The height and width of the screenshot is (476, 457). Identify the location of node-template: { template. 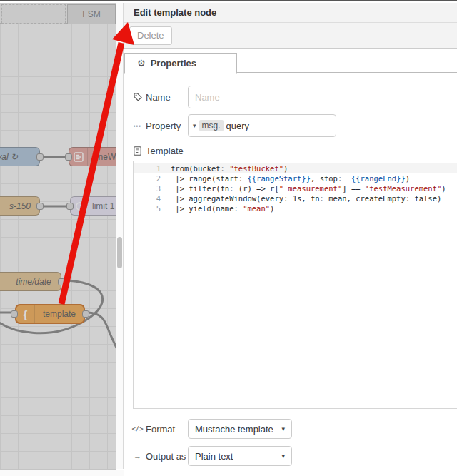
(50, 314).